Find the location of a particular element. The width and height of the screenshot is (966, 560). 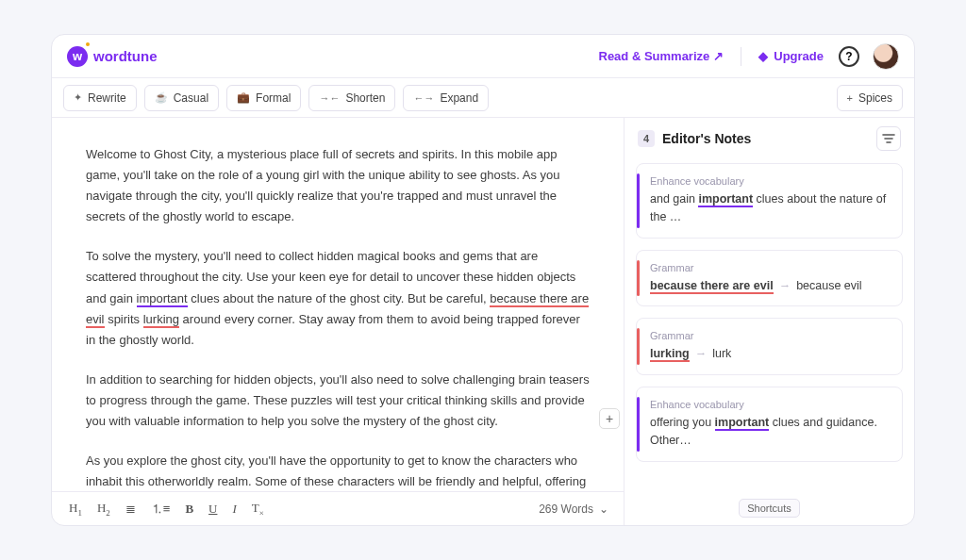

casual-button: ☕ Casual is located at coordinates (181, 98).